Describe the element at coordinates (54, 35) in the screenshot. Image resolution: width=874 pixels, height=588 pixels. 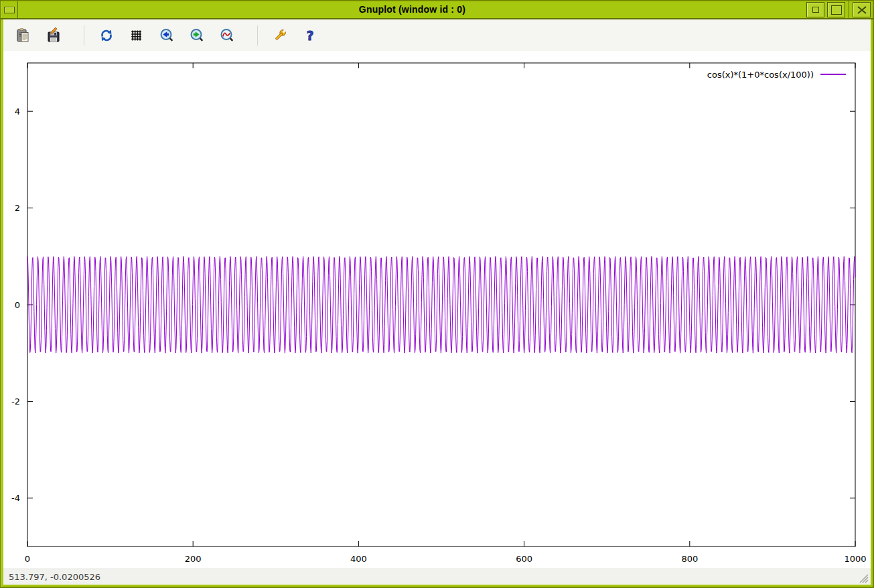
I see `export-to-file-button` at that location.